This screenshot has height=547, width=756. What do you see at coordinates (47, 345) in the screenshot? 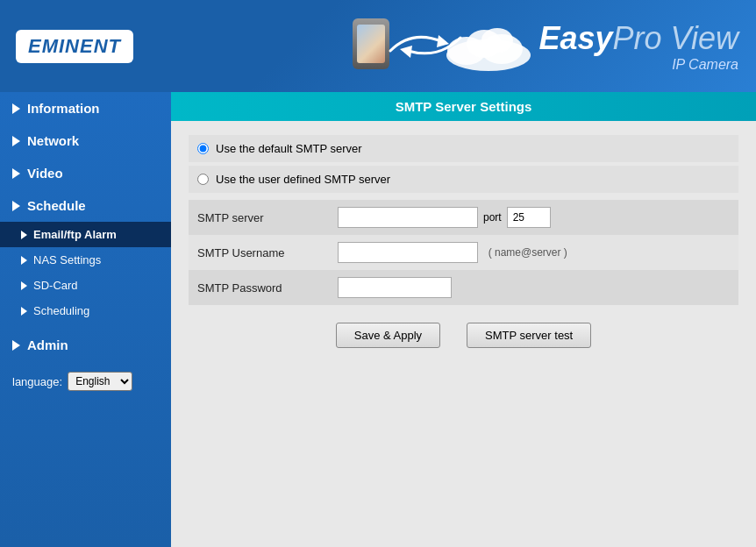
I see `sidebar-item-admin-label: Admin` at bounding box center [47, 345].